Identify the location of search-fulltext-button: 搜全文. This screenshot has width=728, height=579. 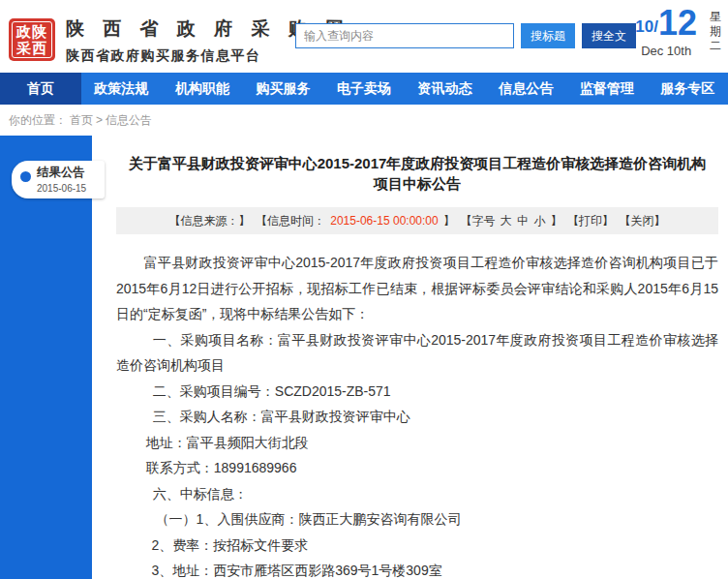
(609, 36).